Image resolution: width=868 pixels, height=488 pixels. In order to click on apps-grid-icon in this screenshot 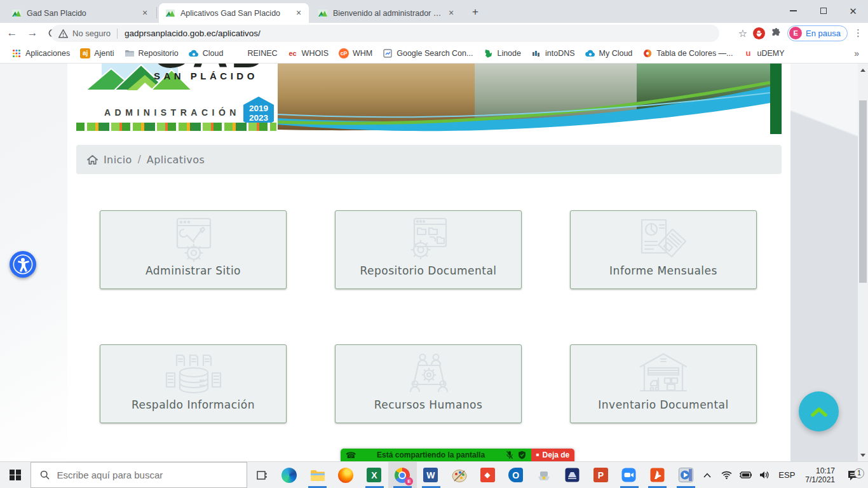, I will do `click(17, 53)`.